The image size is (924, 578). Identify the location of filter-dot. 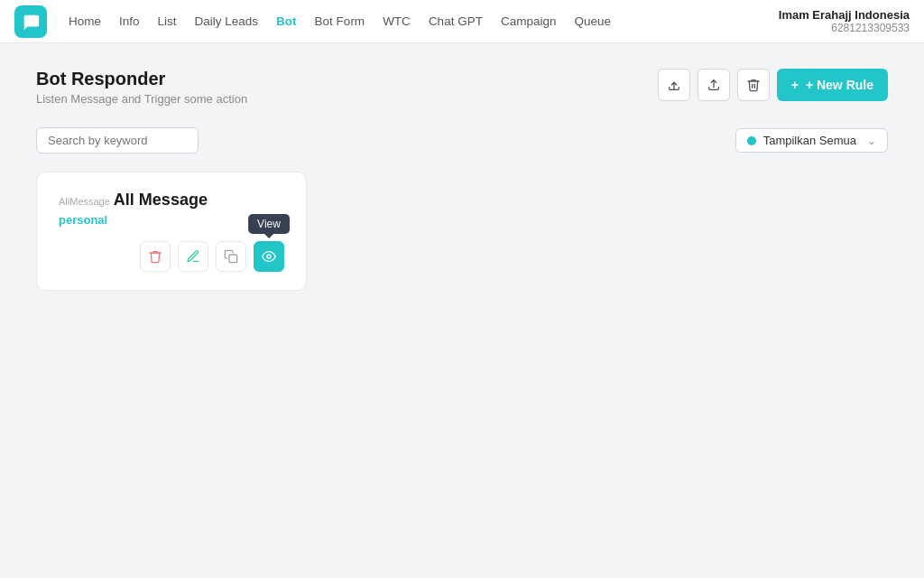
(752, 141).